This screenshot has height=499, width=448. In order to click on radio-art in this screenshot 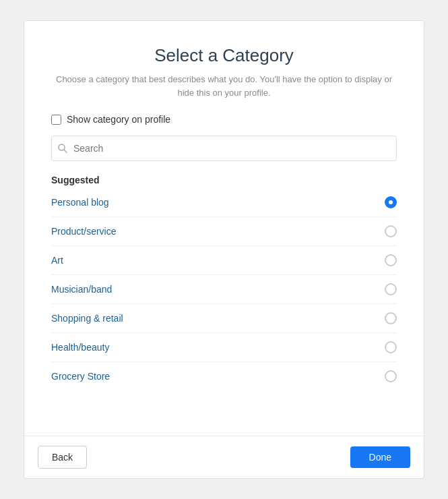, I will do `click(391, 260)`.